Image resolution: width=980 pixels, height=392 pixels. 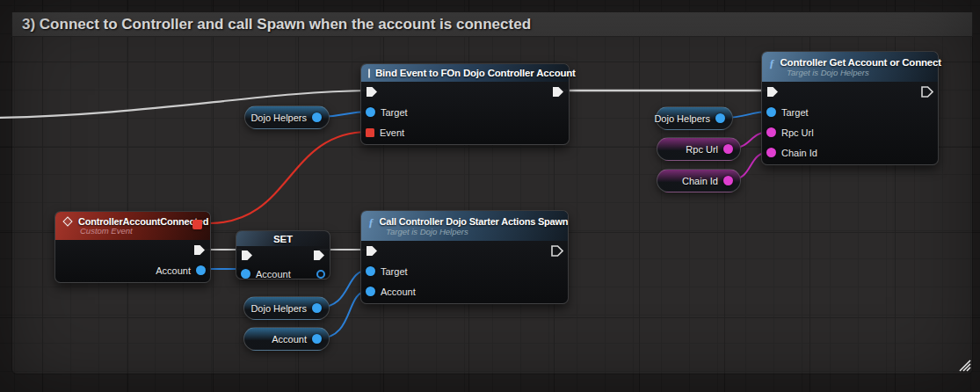 What do you see at coordinates (289, 339) in the screenshot?
I see `pill-label: Account` at bounding box center [289, 339].